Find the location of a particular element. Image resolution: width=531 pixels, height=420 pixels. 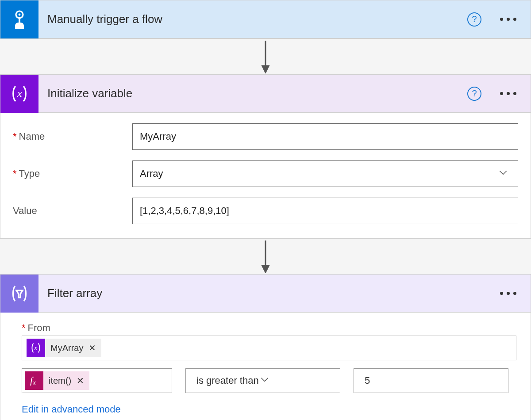

svg-text: fx is located at coordinates (33, 380).